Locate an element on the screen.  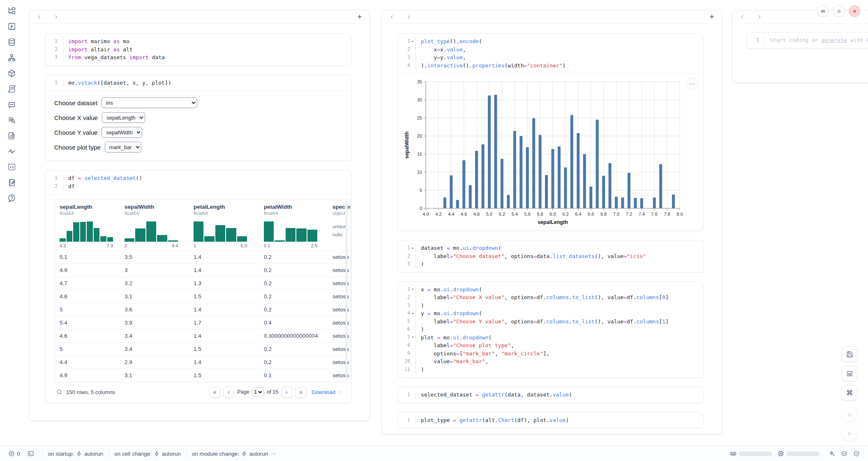
scratchpad-icon is located at coordinates (12, 182).